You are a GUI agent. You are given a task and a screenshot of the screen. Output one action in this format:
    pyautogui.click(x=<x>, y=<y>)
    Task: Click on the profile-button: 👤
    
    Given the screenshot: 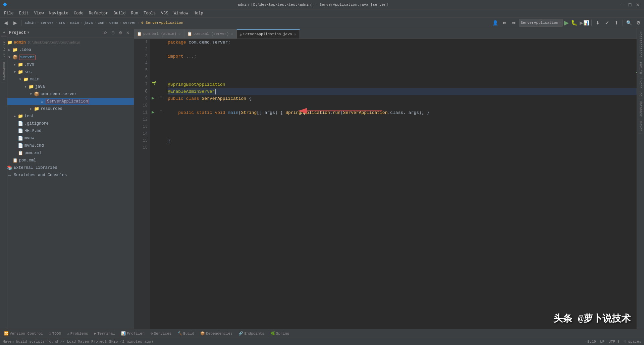 What is the action you would take?
    pyautogui.click(x=495, y=23)
    